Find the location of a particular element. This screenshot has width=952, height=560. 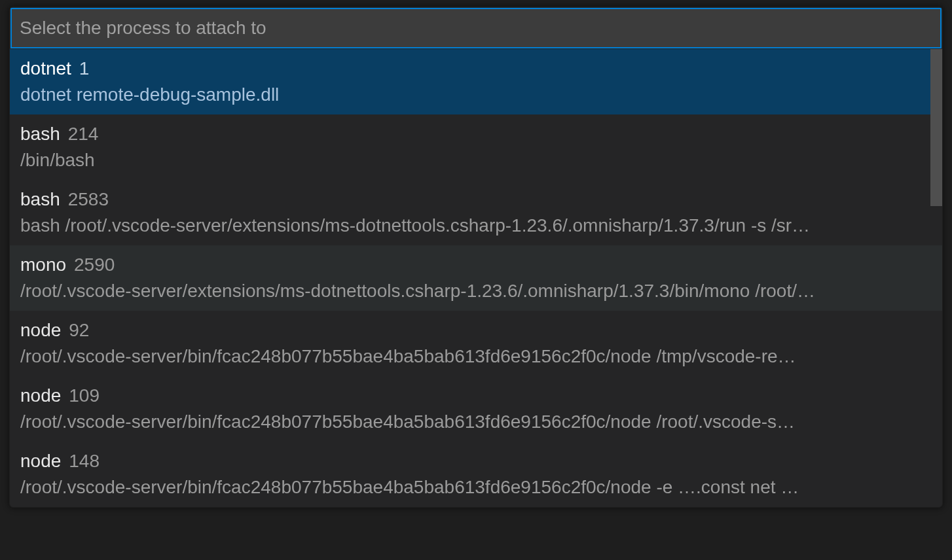

search-input-box is located at coordinates (476, 28).